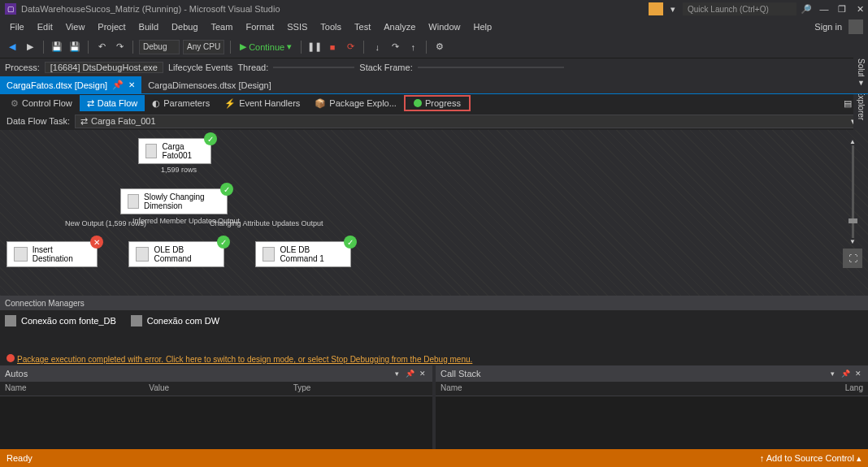 The image size is (868, 467). Describe the element at coordinates (437, 103) in the screenshot. I see `tab-progress: Progress` at that location.